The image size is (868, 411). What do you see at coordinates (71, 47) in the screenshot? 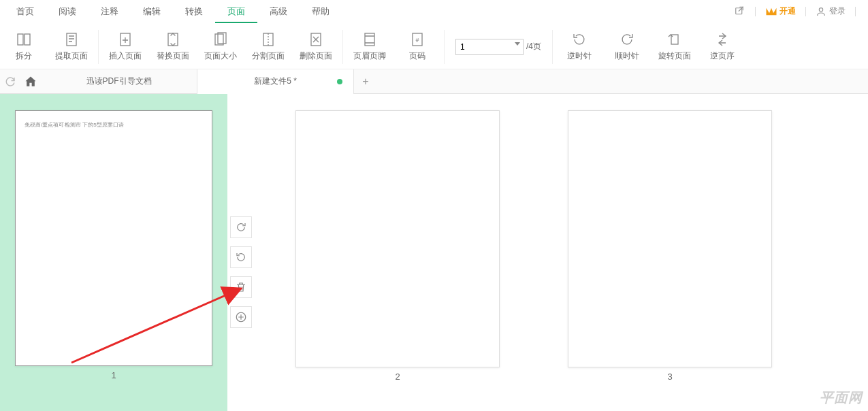
I see `tool-extract: 提取页面` at bounding box center [71, 47].